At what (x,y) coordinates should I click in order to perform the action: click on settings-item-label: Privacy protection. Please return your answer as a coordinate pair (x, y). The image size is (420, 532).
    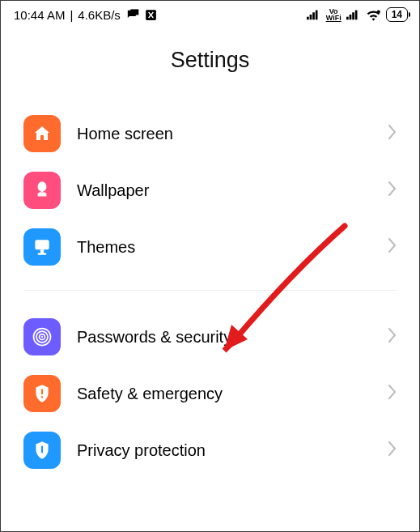
    Looking at the image, I should click on (233, 450).